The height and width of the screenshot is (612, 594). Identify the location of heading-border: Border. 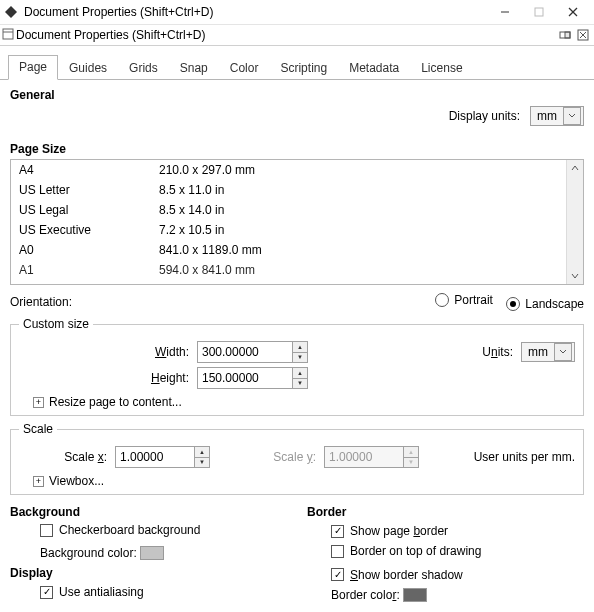
(446, 512).